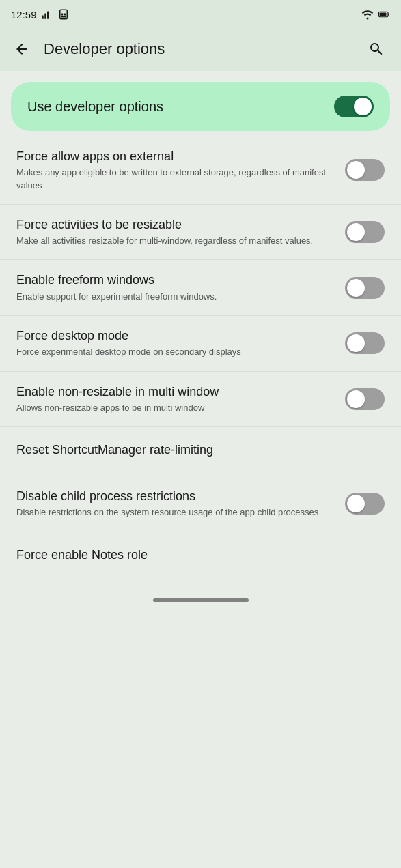  What do you see at coordinates (201, 49) in the screenshot?
I see `top-bar: Developer options` at bounding box center [201, 49].